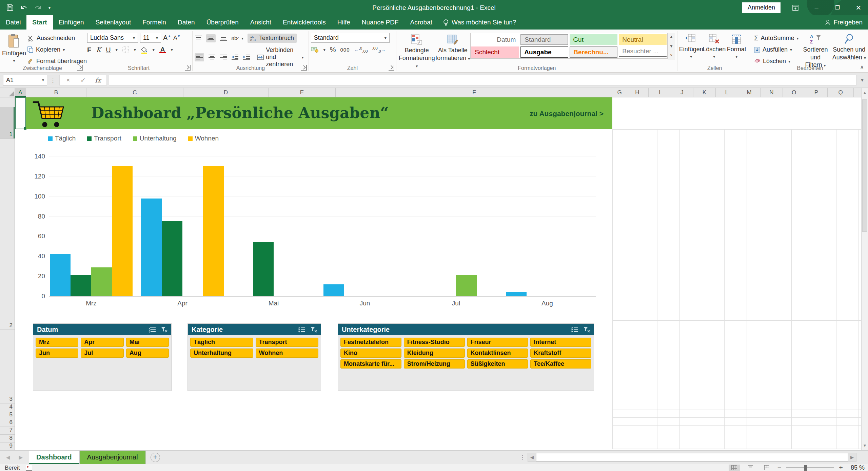 Image resolution: width=868 pixels, height=471 pixels. What do you see at coordinates (495, 39) in the screenshot?
I see `cell-style-datum: Datum` at bounding box center [495, 39].